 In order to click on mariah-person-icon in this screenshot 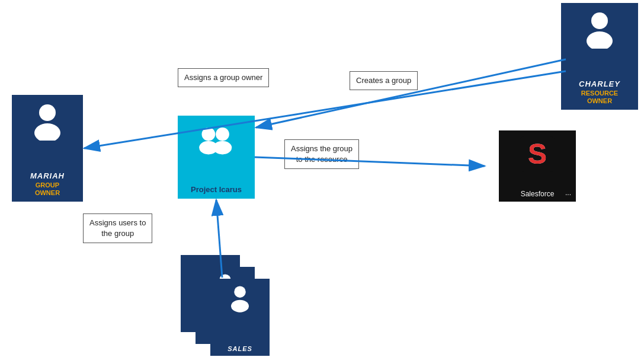, I will do `click(47, 121)`.